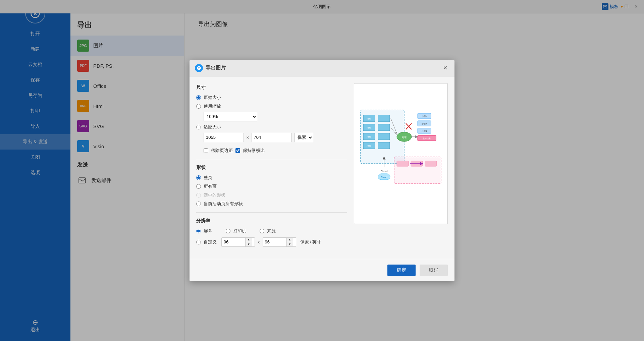  Describe the element at coordinates (272, 191) in the screenshot. I see `shape-radio-group: 整页 所有页 选中的形状 当前活动页所有形状` at that location.